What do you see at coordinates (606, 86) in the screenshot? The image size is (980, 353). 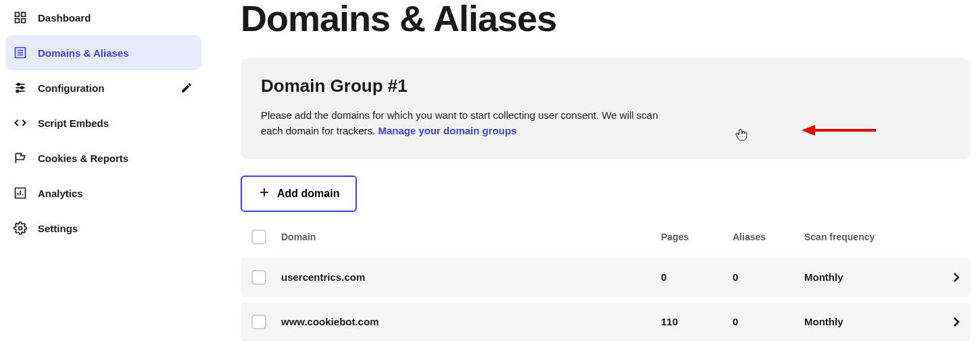 I see `group-title: Domain Group #1` at bounding box center [606, 86].